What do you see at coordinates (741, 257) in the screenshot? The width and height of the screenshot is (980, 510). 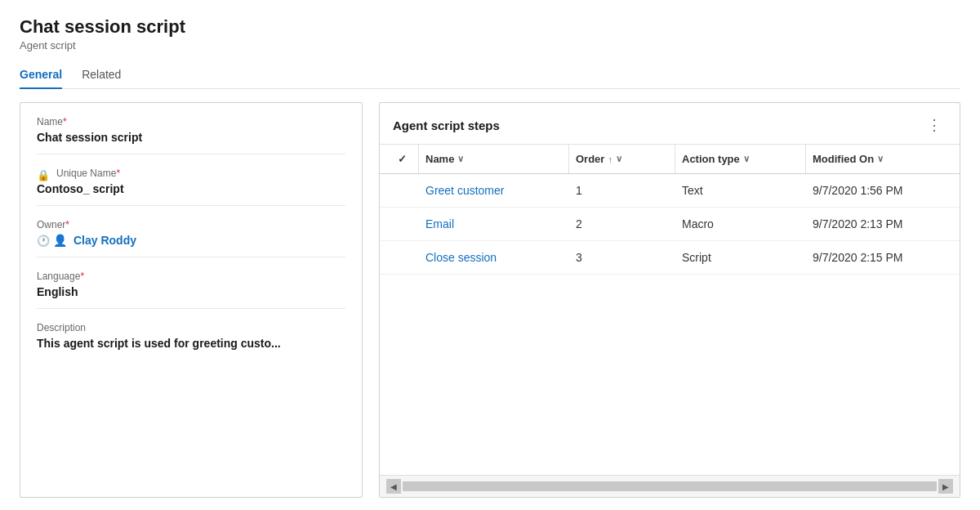 I see `td-action-type-3: Script` at bounding box center [741, 257].